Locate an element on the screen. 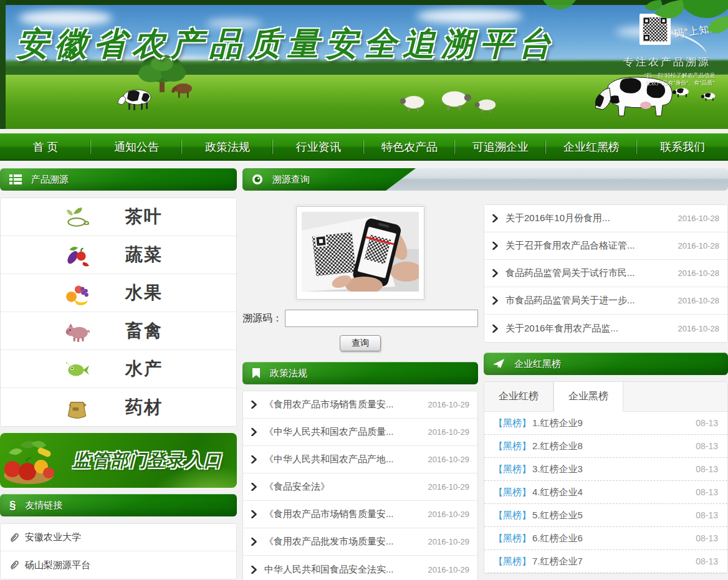 This screenshot has width=728, height=580. blacklist-item: 【黑榜】 5.红榜企业5 08-13 is located at coordinates (606, 516).